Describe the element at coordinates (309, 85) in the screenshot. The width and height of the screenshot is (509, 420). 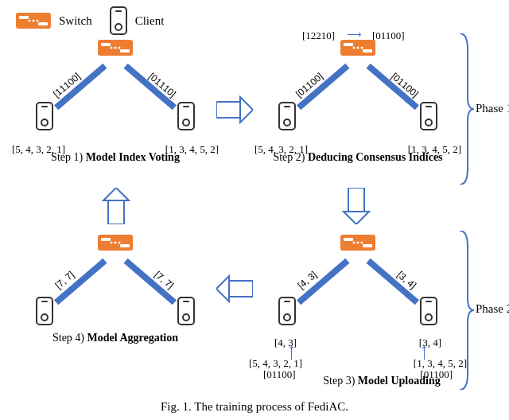
I see `edge-left: [01100]` at that location.